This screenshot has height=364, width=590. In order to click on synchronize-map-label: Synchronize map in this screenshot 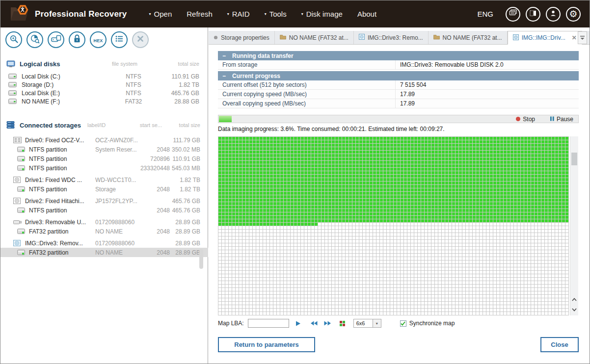, I will do `click(432, 323)`.